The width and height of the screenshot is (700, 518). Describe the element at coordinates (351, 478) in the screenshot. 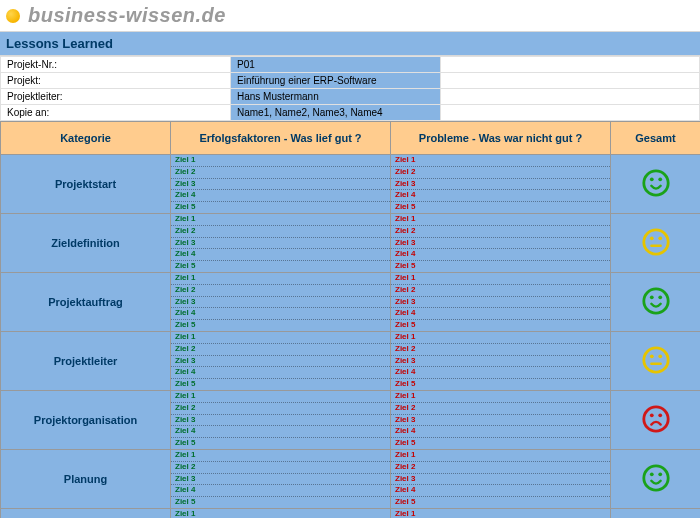

I see `table-row: PlanungZiel 1Ziel 2Ziel 3Ziel 4Ziel 5Zie…` at that location.